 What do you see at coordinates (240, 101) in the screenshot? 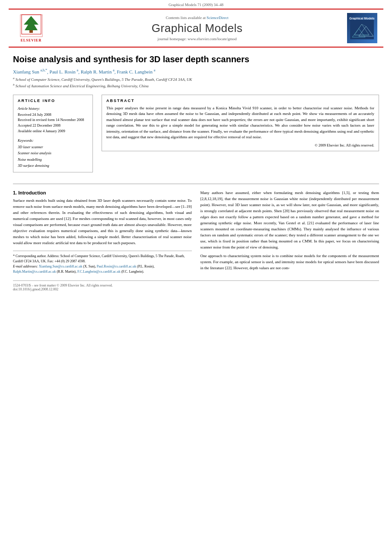
I see `abstract-title: ABSTRACT` at bounding box center [240, 101].